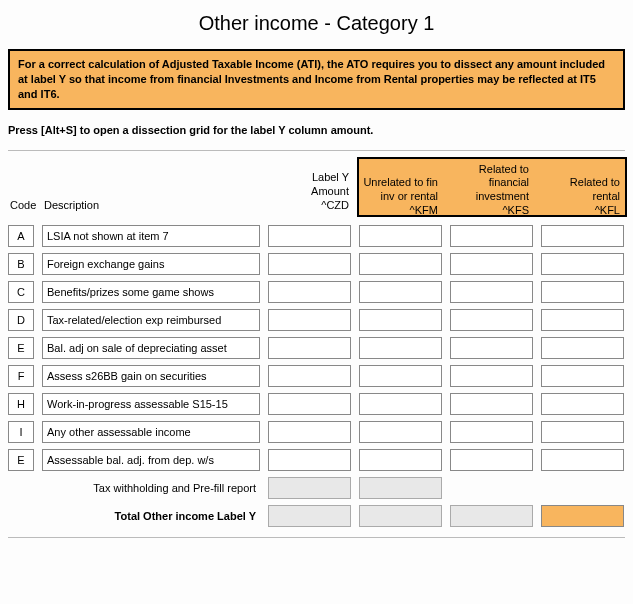 Image resolution: width=633 pixels, height=604 pixels. I want to click on tax-withholding-label: Tax withholding and Pre-fill report, so click(151, 488).